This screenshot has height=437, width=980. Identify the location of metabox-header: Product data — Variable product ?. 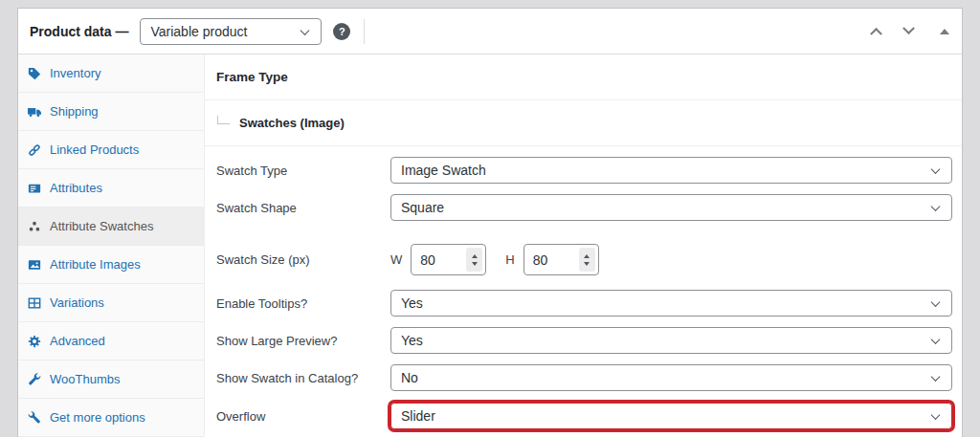
(490, 32).